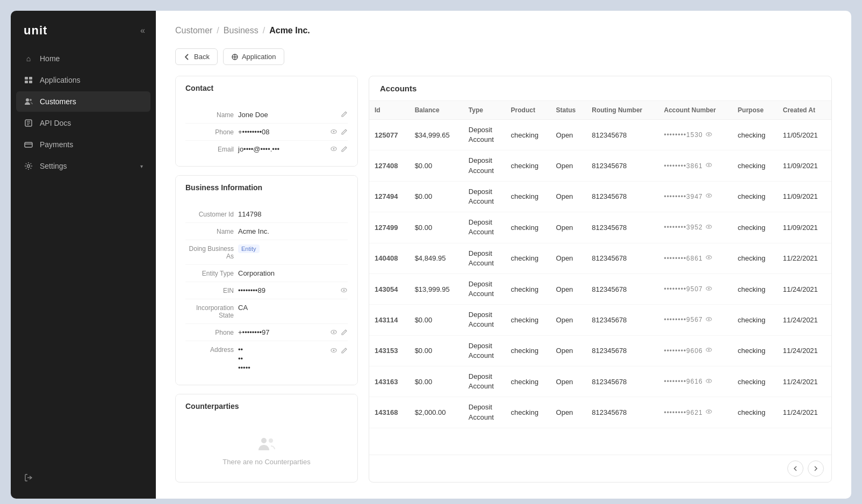 The width and height of the screenshot is (862, 504). Describe the element at coordinates (600, 469) in the screenshot. I see `table-pagination` at that location.